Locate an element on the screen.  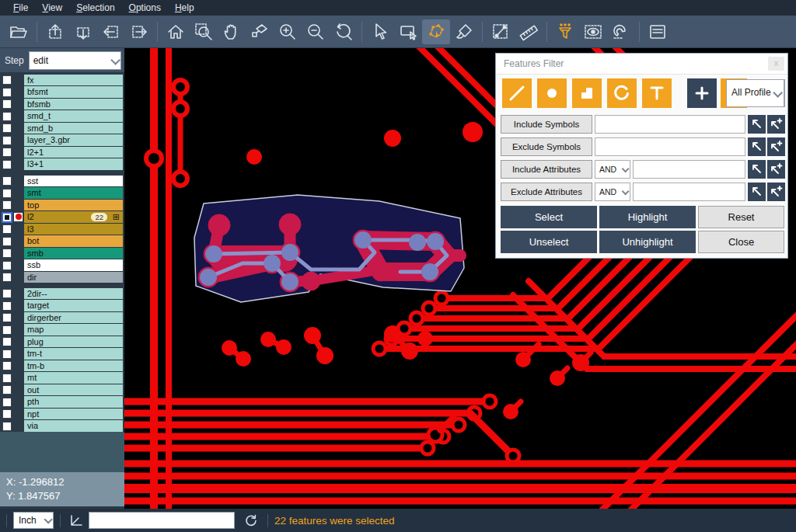
reset-button: Reset is located at coordinates (742, 217).